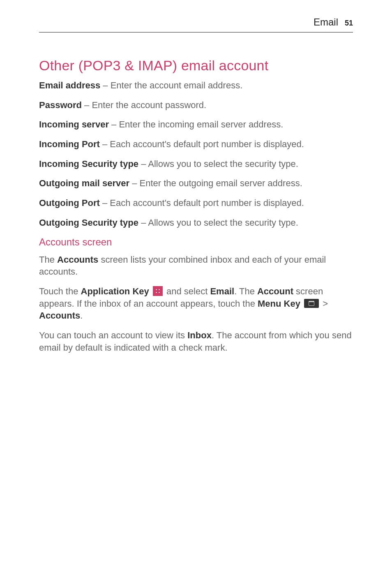 The width and height of the screenshot is (392, 564). I want to click on application-key-icon, so click(158, 291).